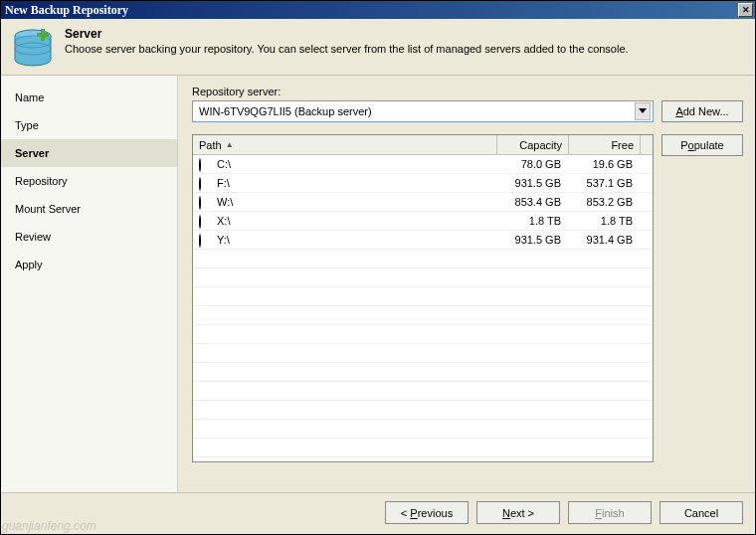  Describe the element at coordinates (533, 164) in the screenshot. I see `cell-capacity: 78.0 GB` at that location.